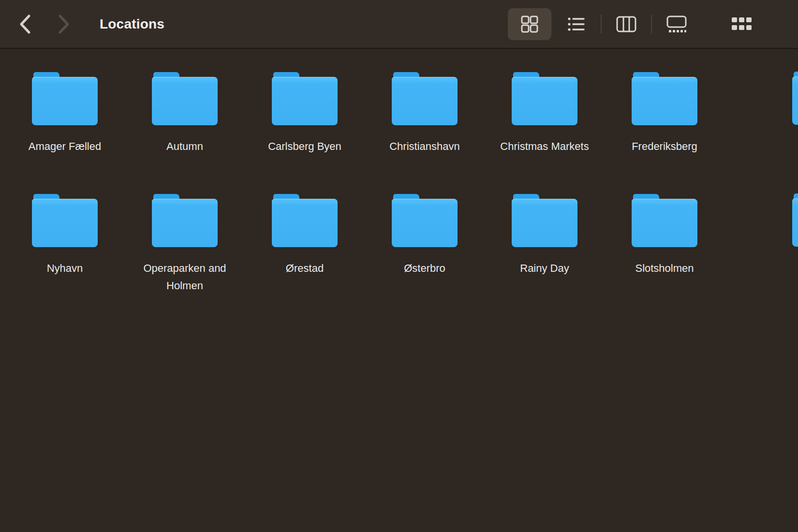  I want to click on folder-label: Carlsberg Byen, so click(305, 147).